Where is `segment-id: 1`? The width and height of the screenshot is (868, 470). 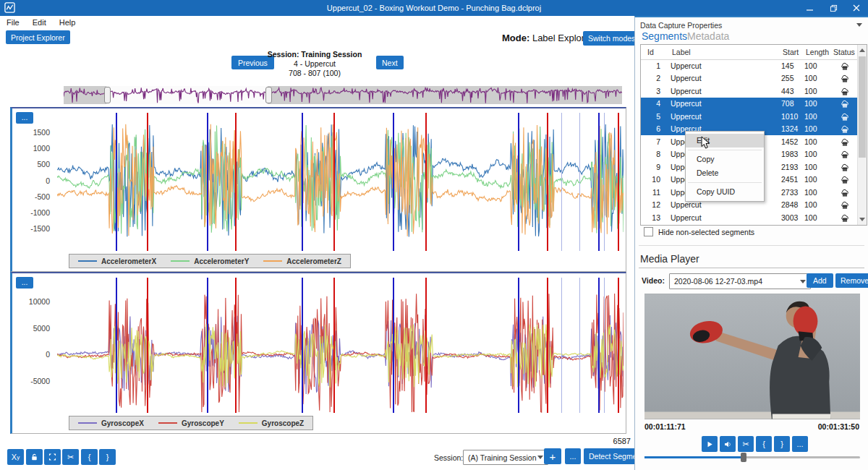
segment-id: 1 is located at coordinates (655, 66).